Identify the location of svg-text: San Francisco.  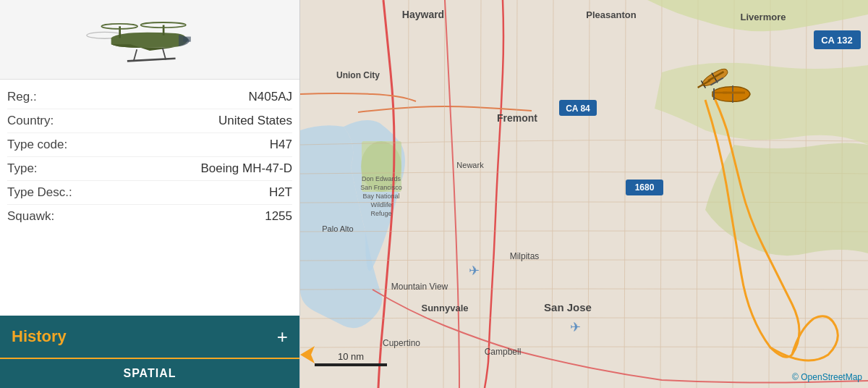
(381, 187).